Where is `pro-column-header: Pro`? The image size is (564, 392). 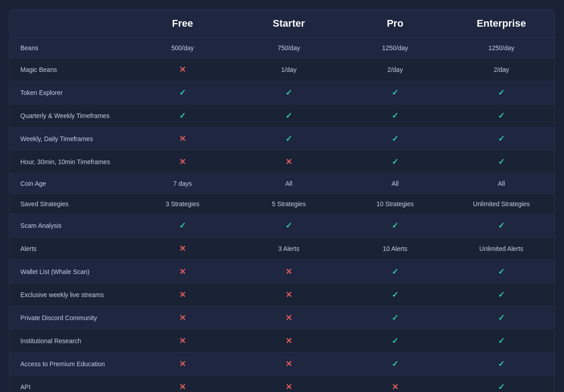
pro-column-header: Pro is located at coordinates (395, 24).